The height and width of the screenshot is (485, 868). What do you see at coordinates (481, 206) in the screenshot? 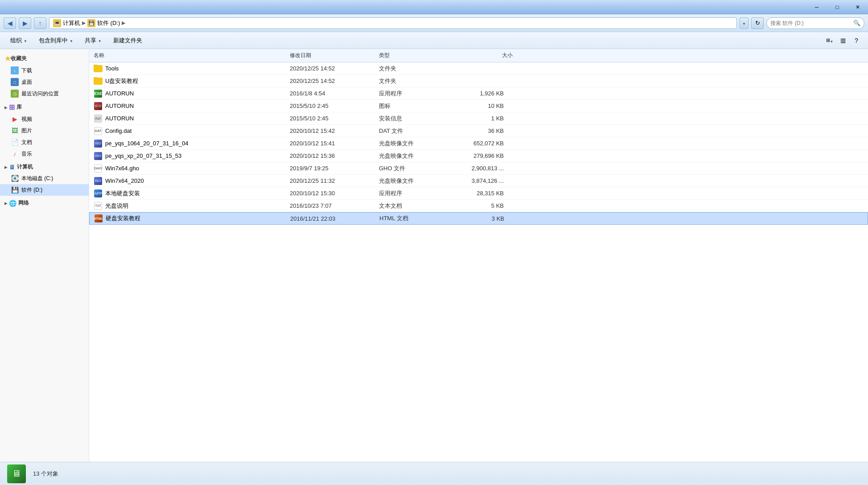
I see `file-size-cell: 5 KB` at bounding box center [481, 206].